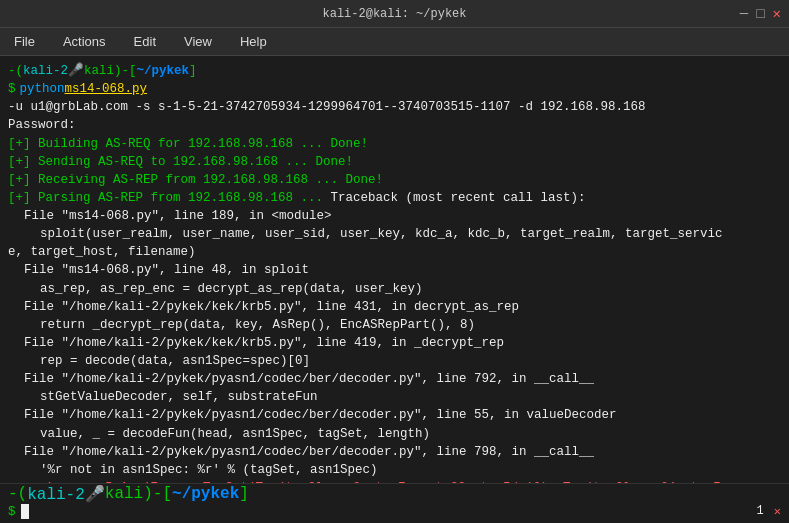 Image resolution: width=789 pixels, height=523 pixels. I want to click on menu-edit: Edit, so click(145, 42).